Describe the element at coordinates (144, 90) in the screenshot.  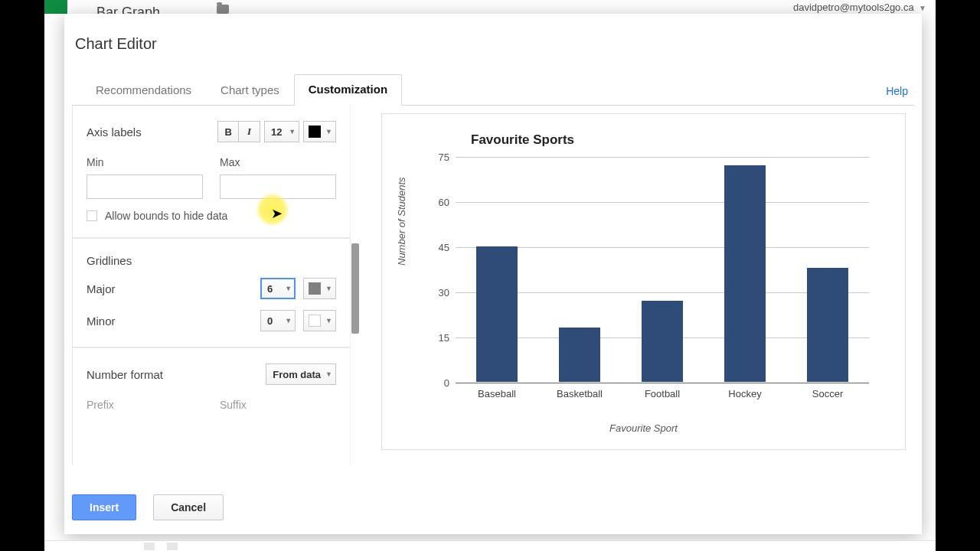
I see `tab-recommendations: Recommendations` at that location.